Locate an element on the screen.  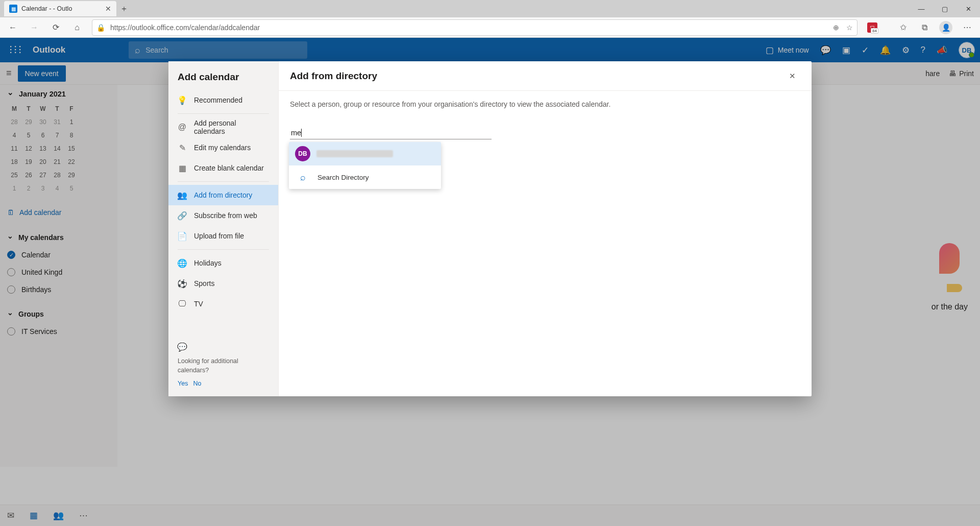
calendar-blank-icon: ▦ is located at coordinates (182, 169).